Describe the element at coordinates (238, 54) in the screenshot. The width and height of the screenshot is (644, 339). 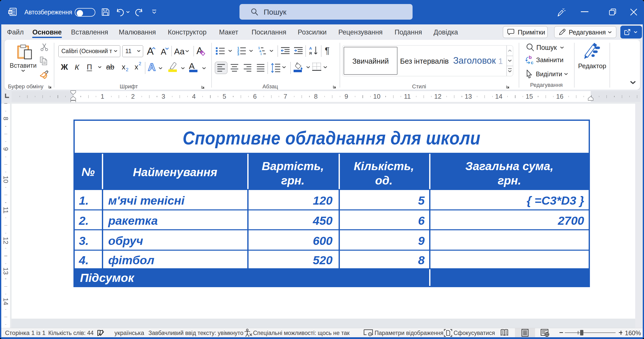
I see `svg-text: 3` at that location.